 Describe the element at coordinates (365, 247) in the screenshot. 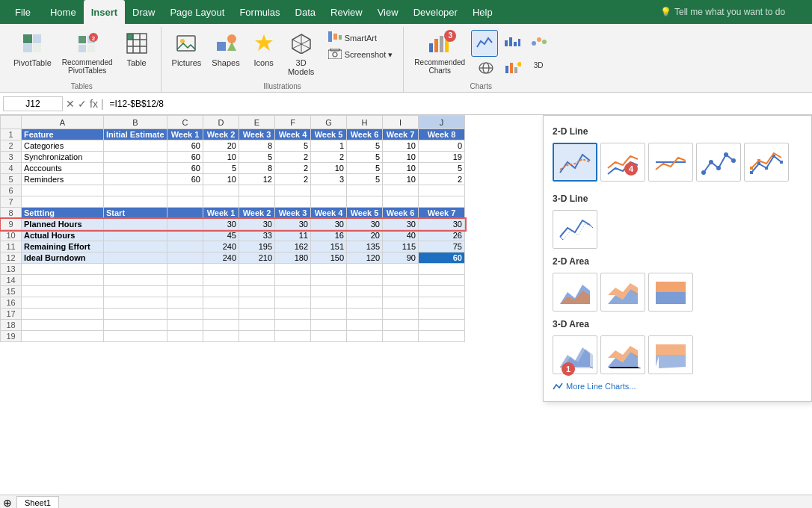

I see `cell-h11: 135` at that location.